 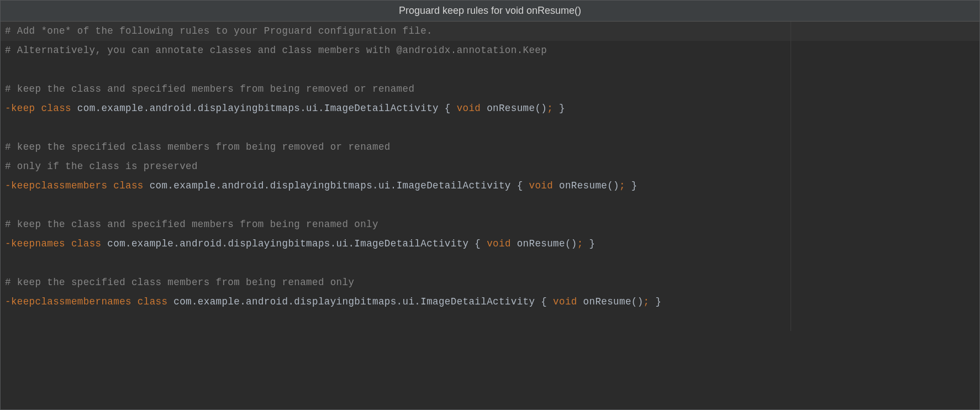 What do you see at coordinates (791, 176) in the screenshot?
I see `right-margin-guide` at bounding box center [791, 176].